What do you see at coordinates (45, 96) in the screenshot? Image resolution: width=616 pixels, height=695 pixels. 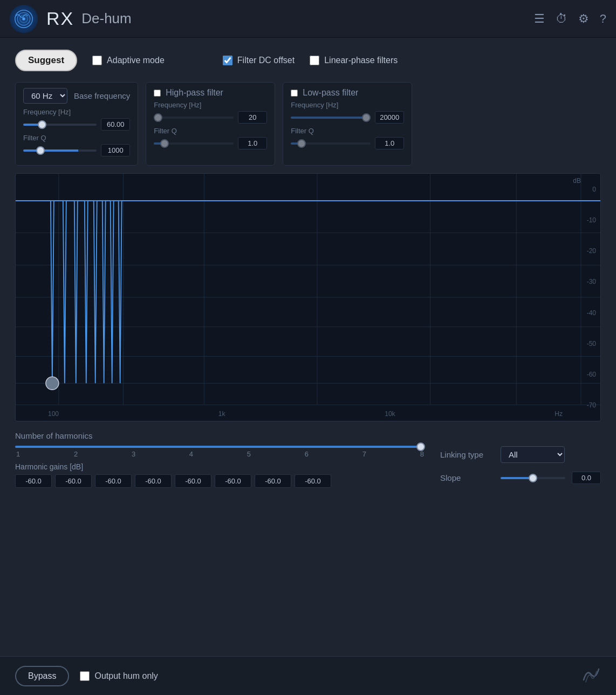 I see `base-frequency-select: 60 Hz 50 Hz` at bounding box center [45, 96].